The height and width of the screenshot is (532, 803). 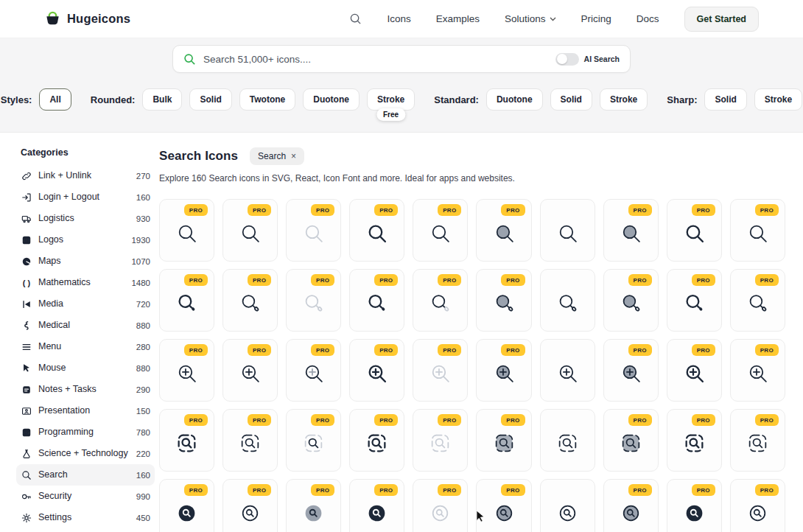 I want to click on zoom-in-tile, so click(x=567, y=370).